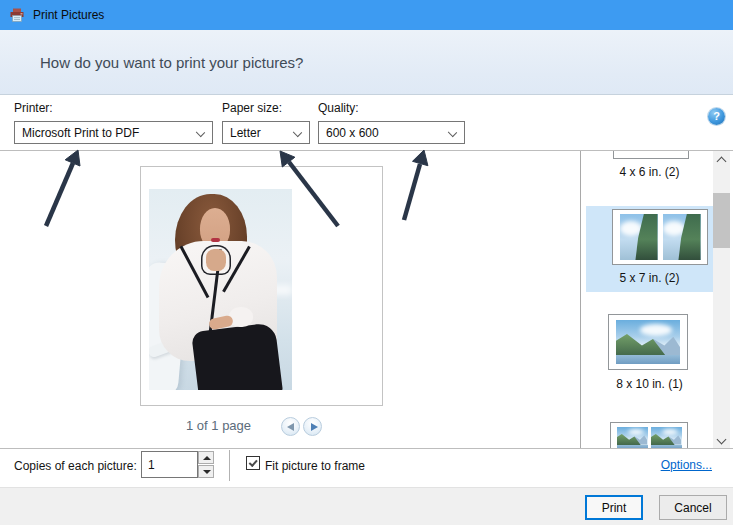  I want to click on print-button: Print, so click(614, 508).